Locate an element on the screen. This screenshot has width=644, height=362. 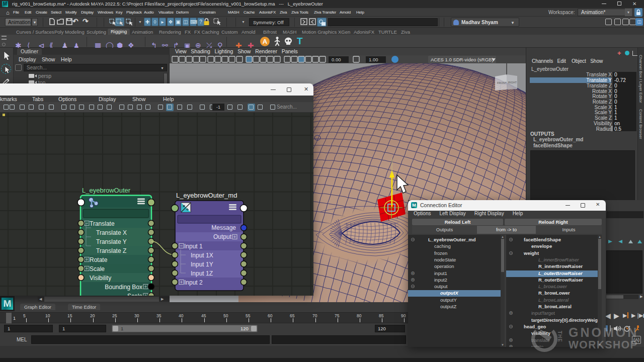
svg-text: Bounding Box is located at coordinates (124, 287).